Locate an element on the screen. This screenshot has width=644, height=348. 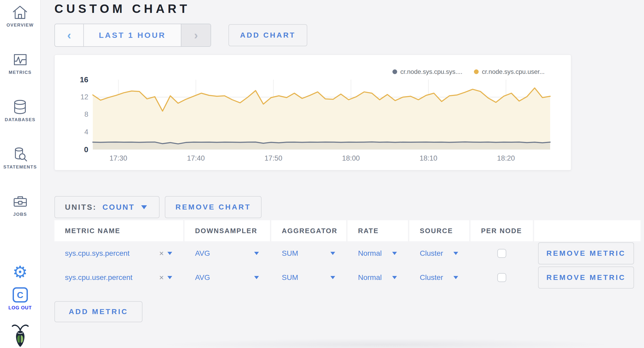
time-range-prev-button: ‹ is located at coordinates (69, 35).